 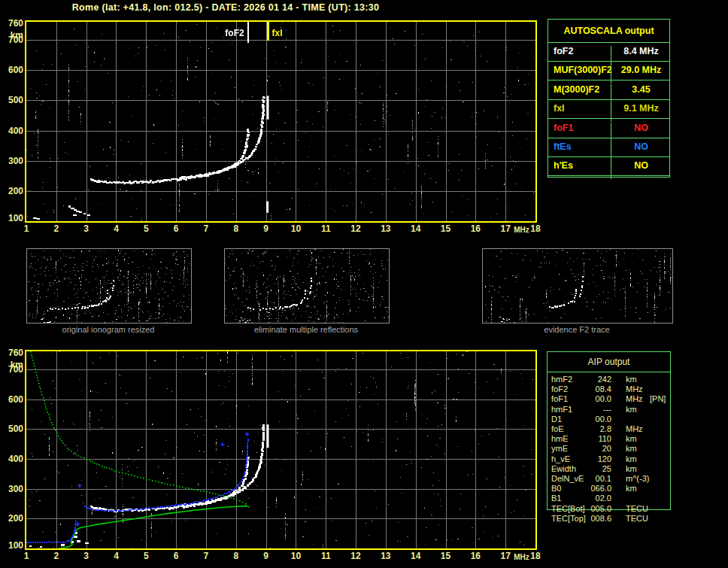 I want to click on parameter-name: h'Es, so click(x=563, y=166).